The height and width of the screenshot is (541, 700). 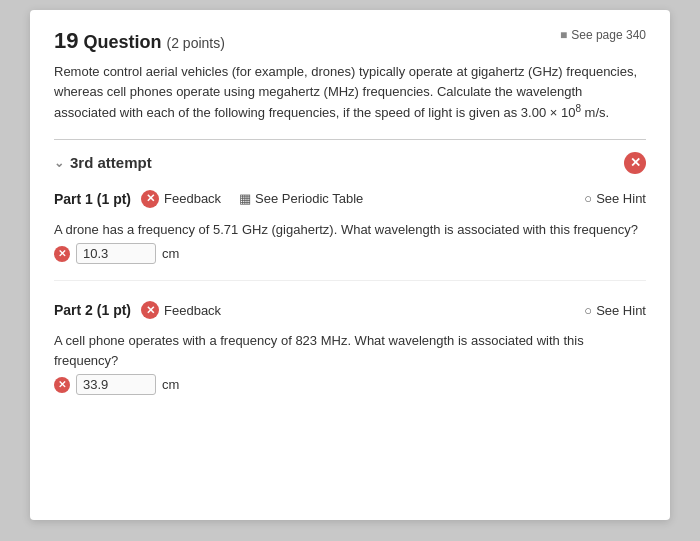 What do you see at coordinates (123, 42) in the screenshot?
I see `question-label: Question` at bounding box center [123, 42].